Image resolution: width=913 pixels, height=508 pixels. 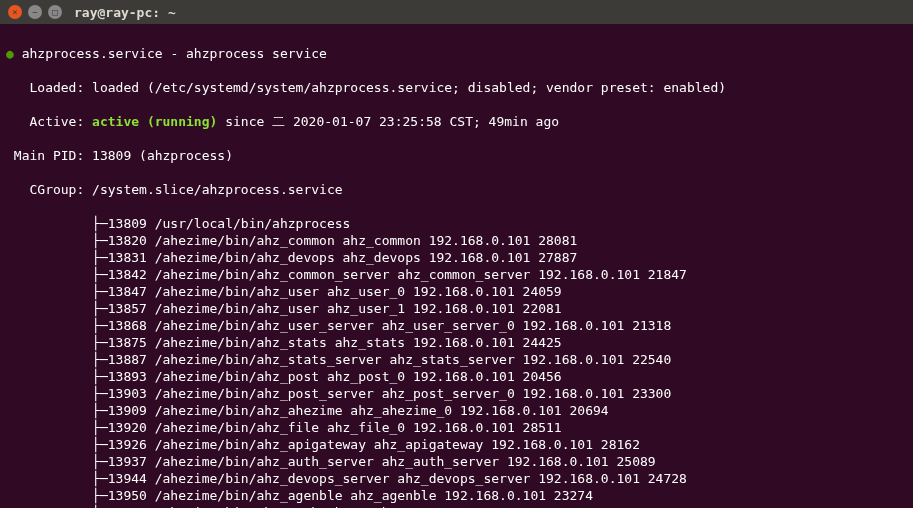 I want to click on service-name: ahzprocess.service, so click(x=92, y=54).